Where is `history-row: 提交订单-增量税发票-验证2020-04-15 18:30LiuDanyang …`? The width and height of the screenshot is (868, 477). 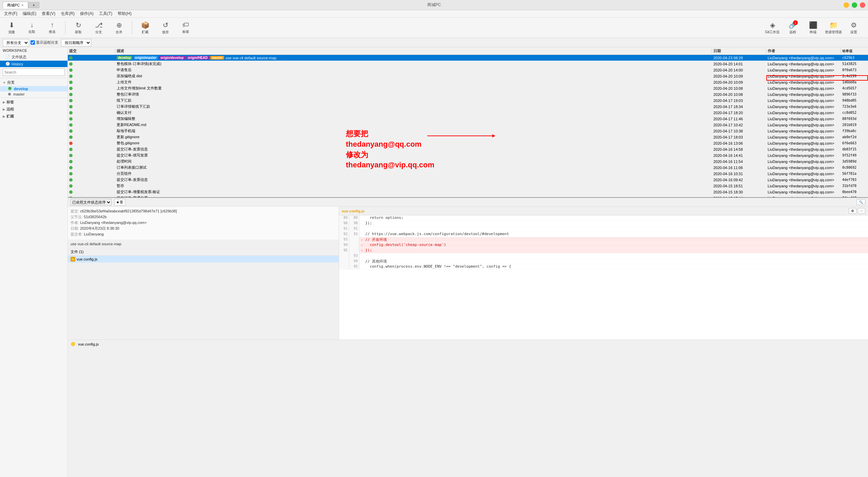
history-row: 提交订单-增量税发票-验证2020-04-15 18:30LiuDanyang … is located at coordinates (468, 192).